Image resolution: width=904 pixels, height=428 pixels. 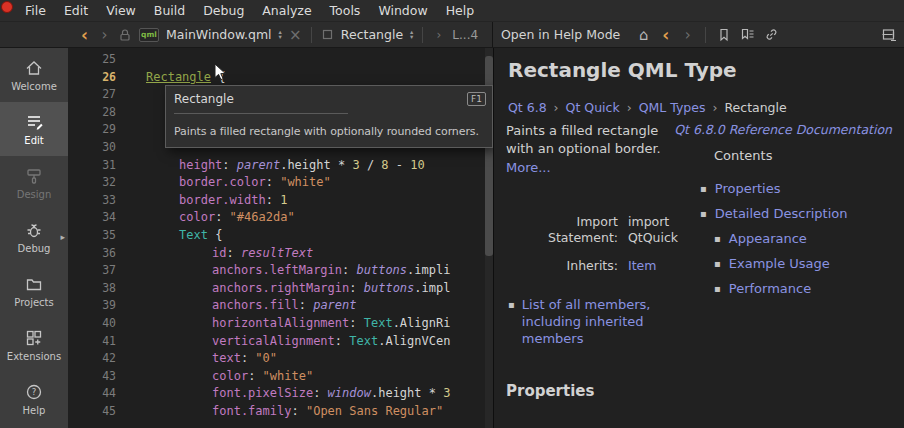 What do you see at coordinates (99, 377) in the screenshot?
I see `line-number: 43` at bounding box center [99, 377].